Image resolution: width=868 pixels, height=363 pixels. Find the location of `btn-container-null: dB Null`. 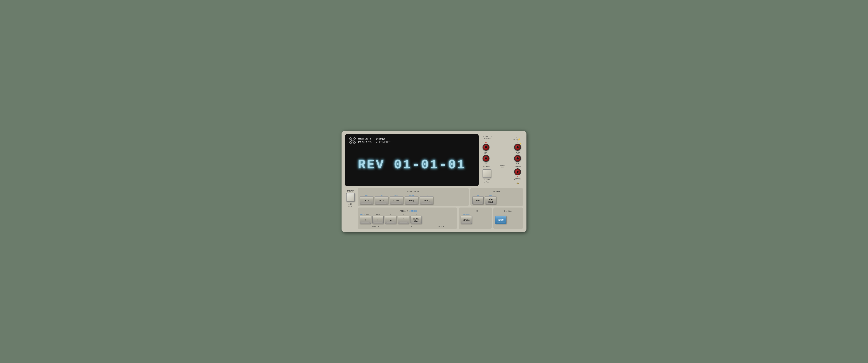

btn-container-null: dB Null is located at coordinates (478, 200).